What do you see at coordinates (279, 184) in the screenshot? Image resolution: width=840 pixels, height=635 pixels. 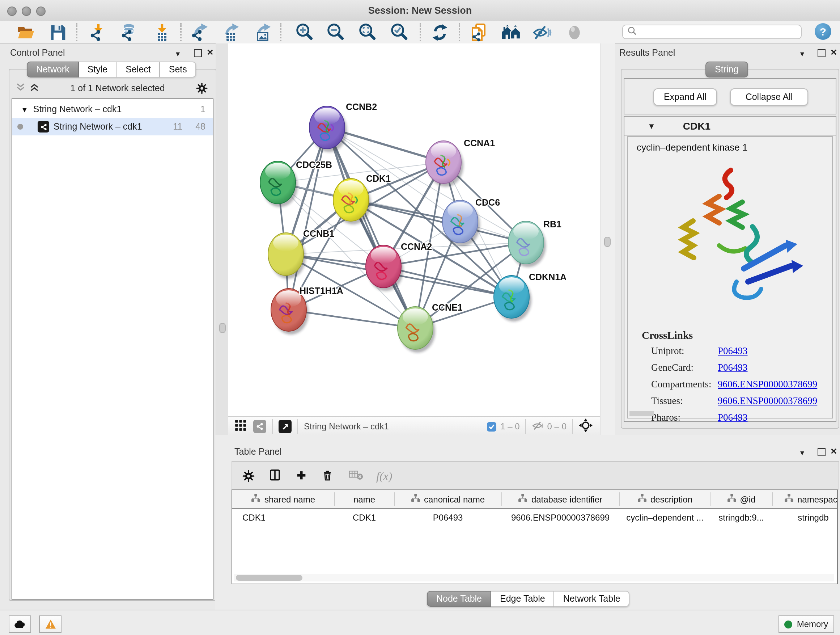 I see `node-CDC25B` at bounding box center [279, 184].